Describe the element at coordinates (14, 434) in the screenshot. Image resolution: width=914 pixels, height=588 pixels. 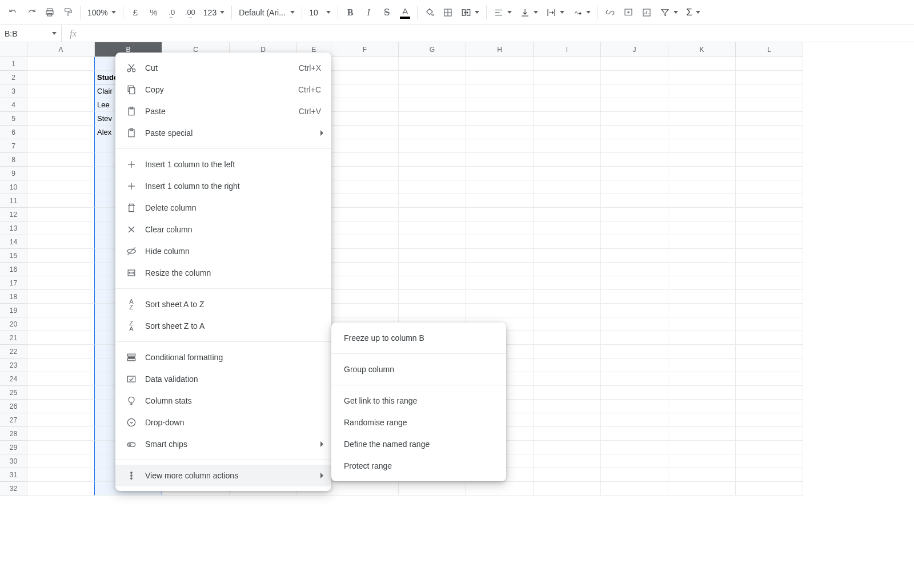
I see `row-header: 28` at that location.